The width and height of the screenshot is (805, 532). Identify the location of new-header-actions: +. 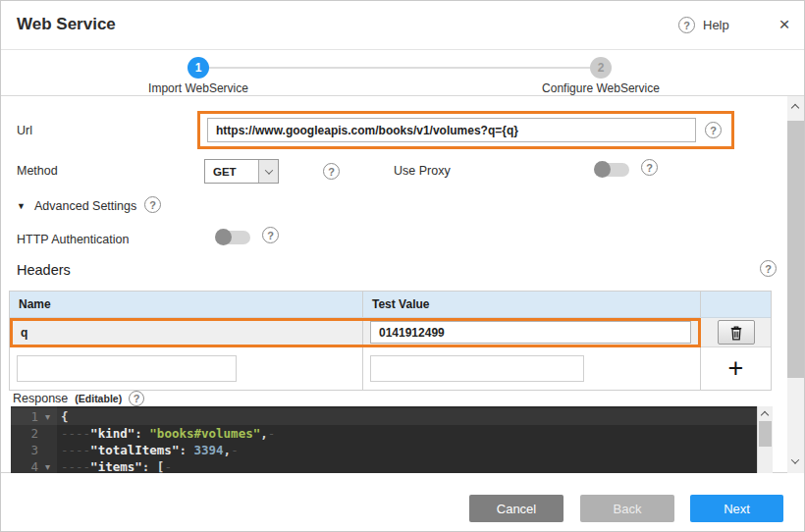
(736, 369).